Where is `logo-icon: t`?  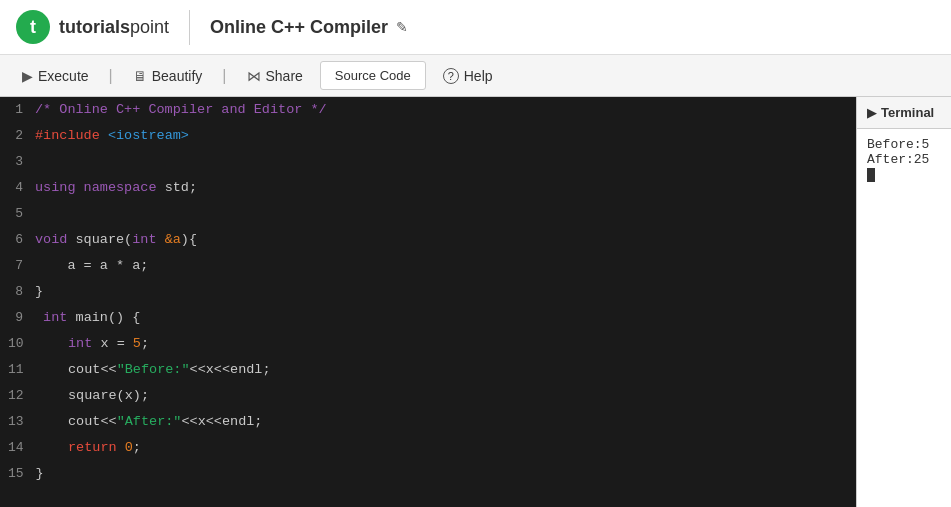
logo-icon: t is located at coordinates (33, 27).